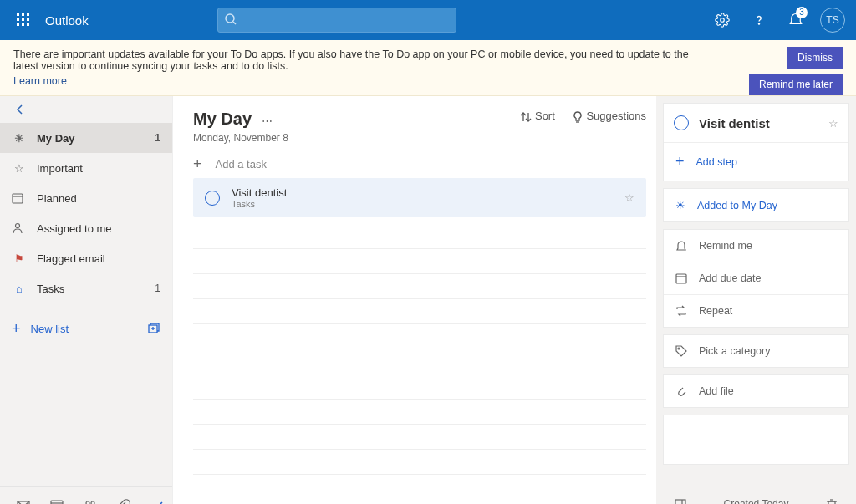 The width and height of the screenshot is (856, 504). Describe the element at coordinates (428, 20) in the screenshot. I see `app-header: Outlook 3 TS` at that location.